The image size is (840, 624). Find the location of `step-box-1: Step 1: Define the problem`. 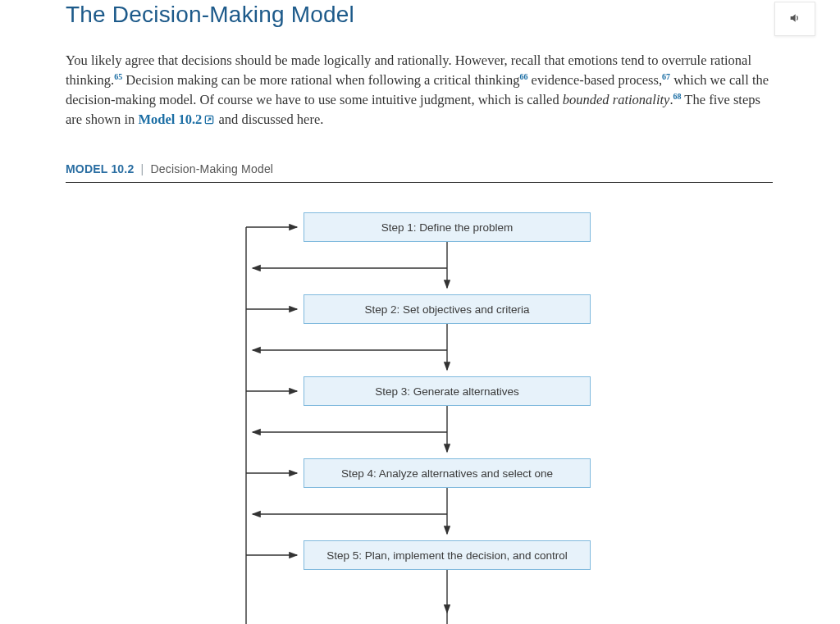

step-box-1: Step 1: Define the problem is located at coordinates (447, 227).